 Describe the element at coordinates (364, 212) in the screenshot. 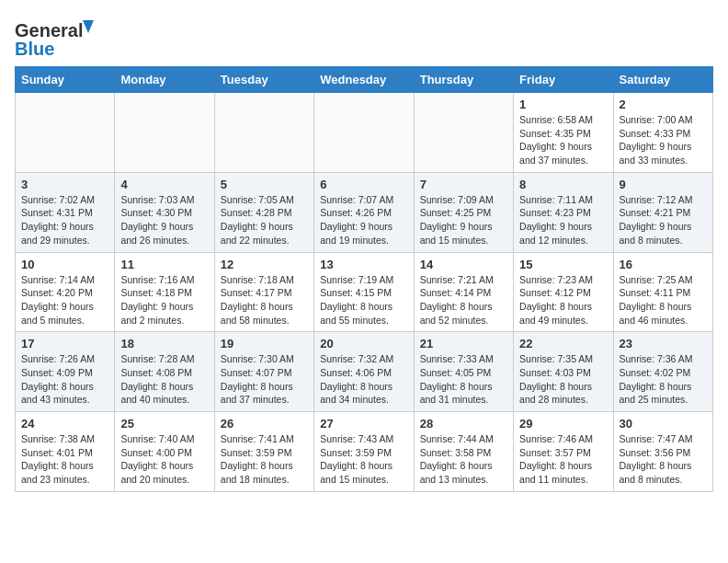

I see `cal-cell-r1-c3: 6Sunrise: 7:07 AM Sunset: 4:26 PM Daylig…` at that location.